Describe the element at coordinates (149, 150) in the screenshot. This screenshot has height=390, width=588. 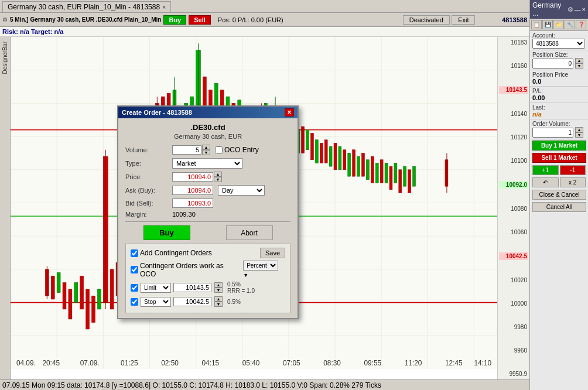
I see `volume-label: Volume:` at that location.